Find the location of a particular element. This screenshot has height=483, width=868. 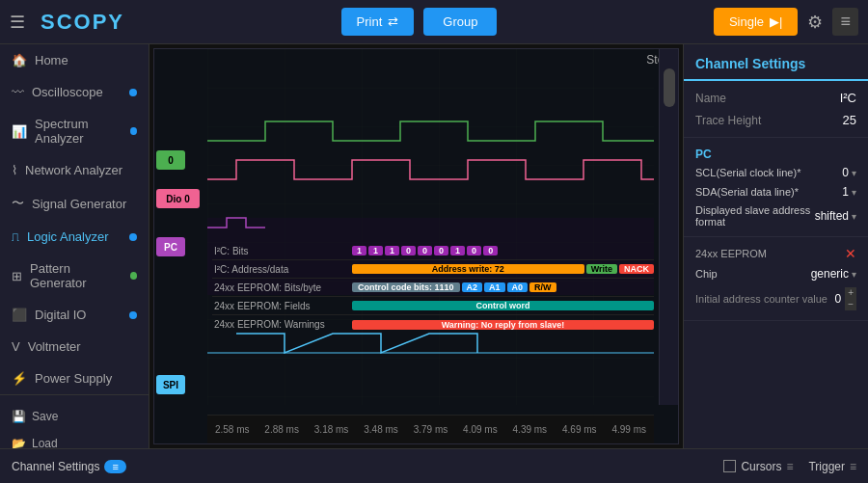

name-value: I²C is located at coordinates (849, 98).